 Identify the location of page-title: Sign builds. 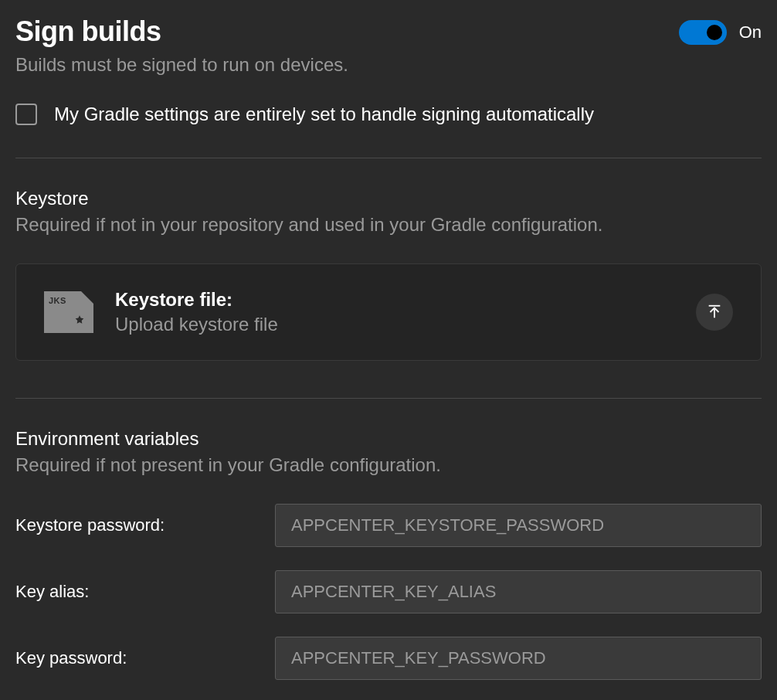
(88, 32).